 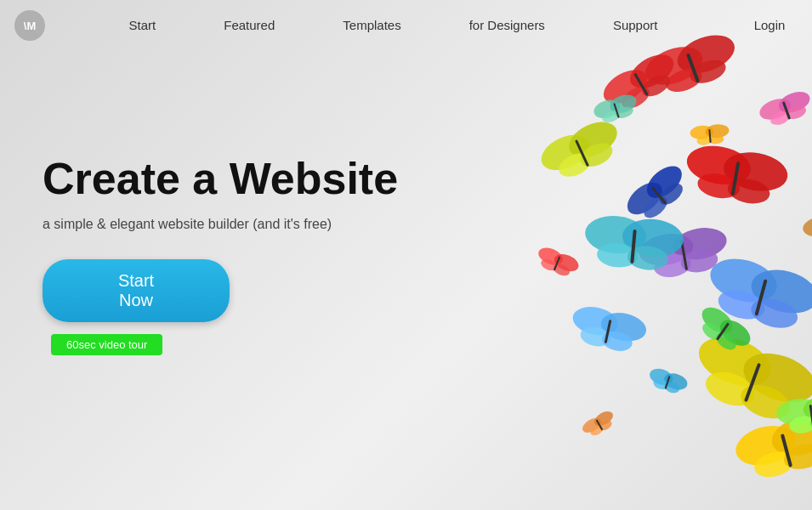 What do you see at coordinates (372, 26) in the screenshot?
I see `nav-templates-link: Templates` at bounding box center [372, 26].